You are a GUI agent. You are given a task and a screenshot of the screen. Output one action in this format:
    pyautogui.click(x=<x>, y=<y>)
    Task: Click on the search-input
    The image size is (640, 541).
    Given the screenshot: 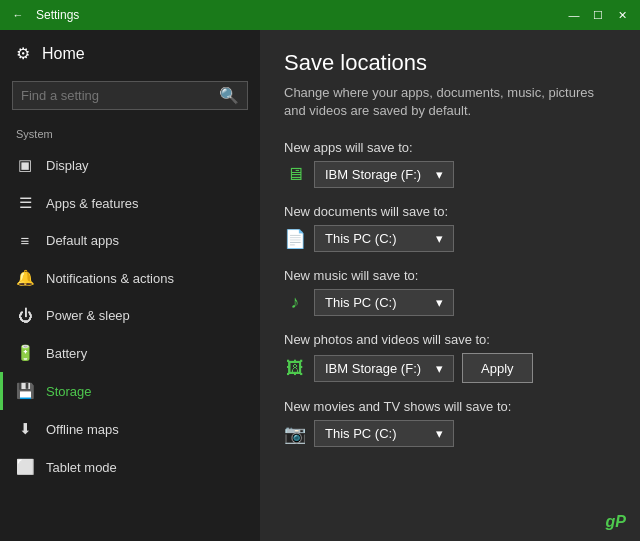 What is the action you would take?
    pyautogui.click(x=117, y=96)
    